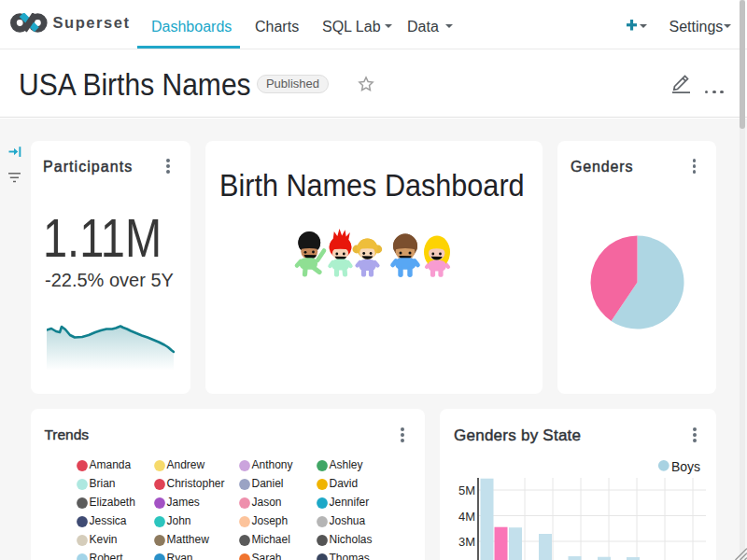  Describe the element at coordinates (349, 502) in the screenshot. I see `svg-text: Jennifer` at that location.